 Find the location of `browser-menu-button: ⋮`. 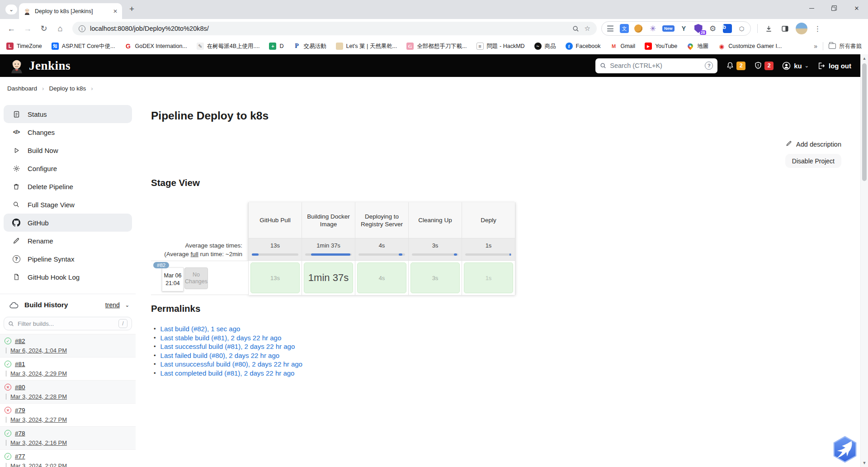

browser-menu-button: ⋮ is located at coordinates (818, 29).